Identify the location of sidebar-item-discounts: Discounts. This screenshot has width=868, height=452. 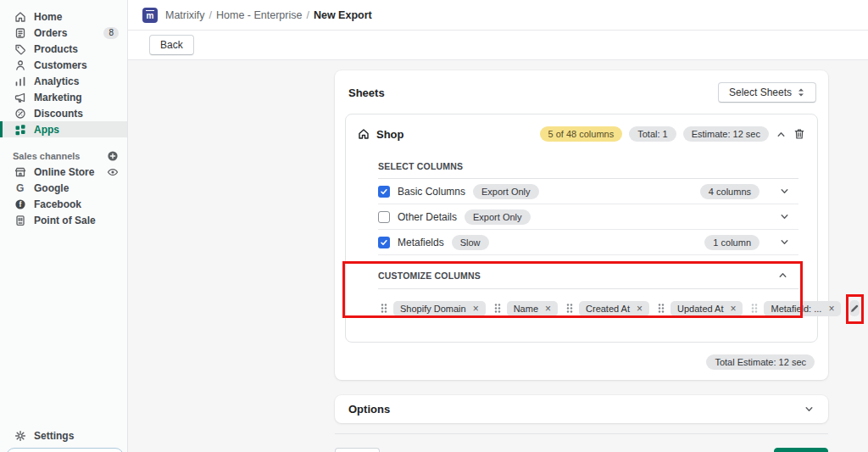
(64, 114).